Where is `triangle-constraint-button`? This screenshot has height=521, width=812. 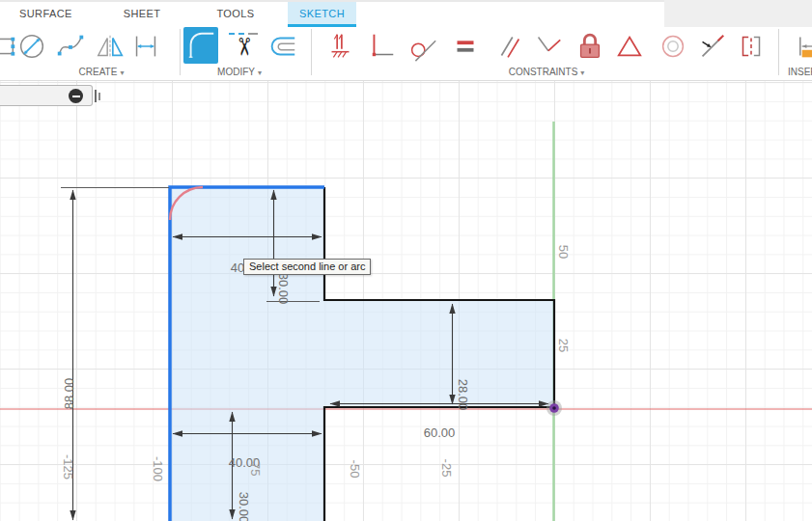 triangle-constraint-button is located at coordinates (630, 46).